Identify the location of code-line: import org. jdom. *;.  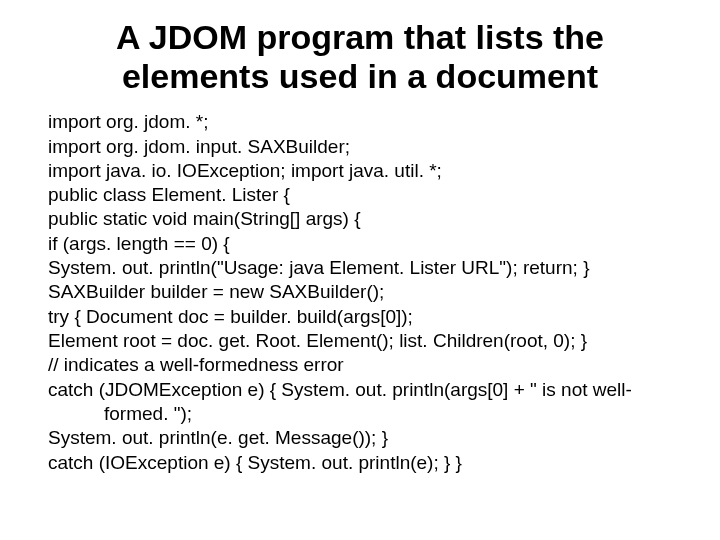
(360, 122).